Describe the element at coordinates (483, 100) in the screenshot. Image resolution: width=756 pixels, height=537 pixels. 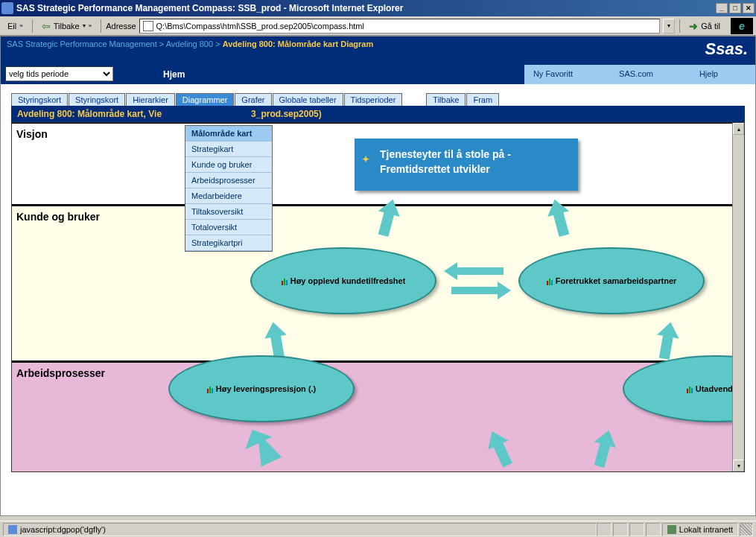
I see `tab-nav-forward: Fram` at that location.